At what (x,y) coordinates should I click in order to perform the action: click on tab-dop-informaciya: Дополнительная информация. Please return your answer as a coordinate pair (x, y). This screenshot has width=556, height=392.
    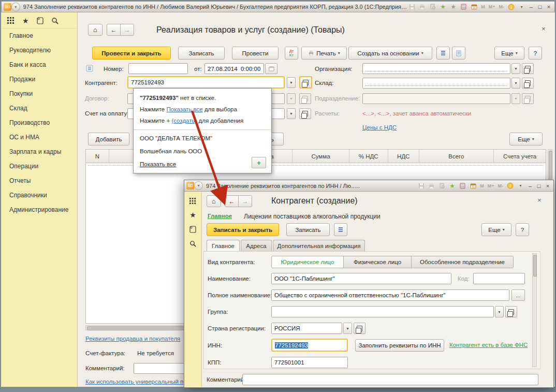
    Looking at the image, I should click on (319, 245).